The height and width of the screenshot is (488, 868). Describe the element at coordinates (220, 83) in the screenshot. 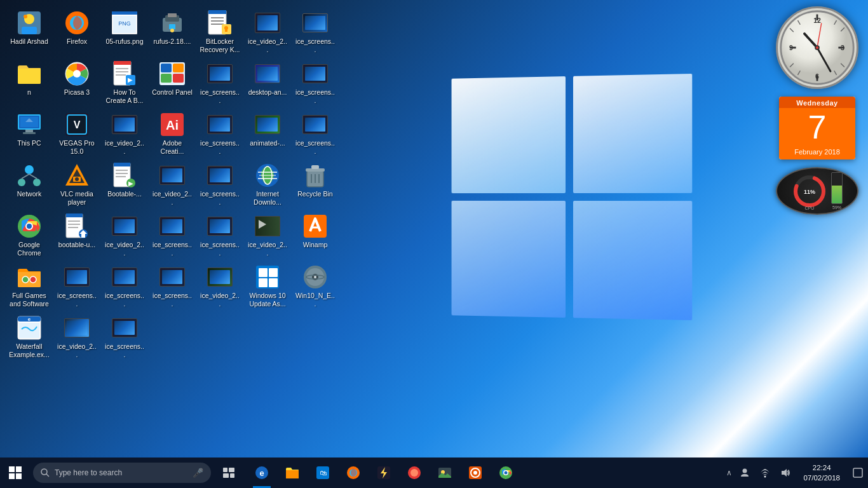

I see `icon-ice-screen-2: ice_screens...` at that location.